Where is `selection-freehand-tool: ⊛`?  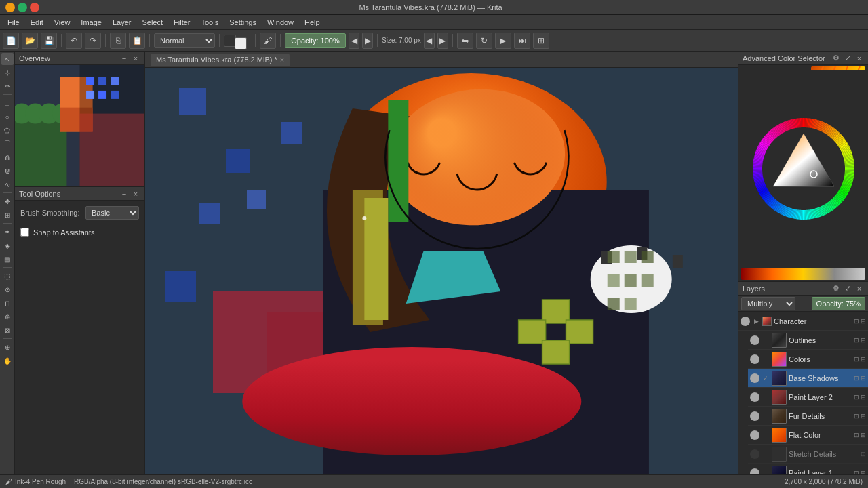 selection-freehand-tool: ⊛ is located at coordinates (7, 317).